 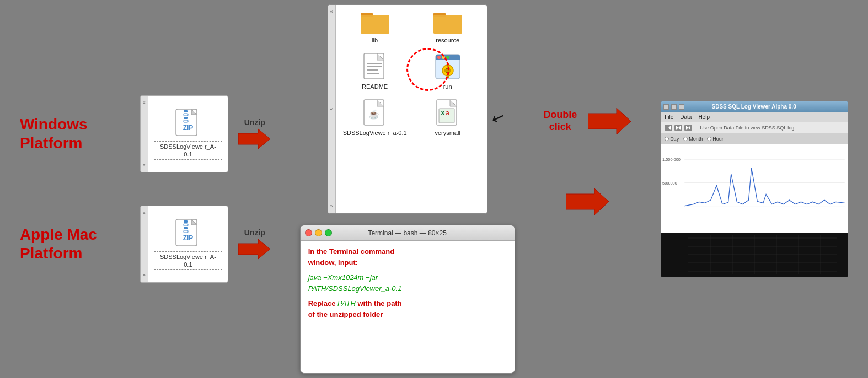 What do you see at coordinates (188, 123) in the screenshot?
I see `zip-file-icon: ZIP` at bounding box center [188, 123].